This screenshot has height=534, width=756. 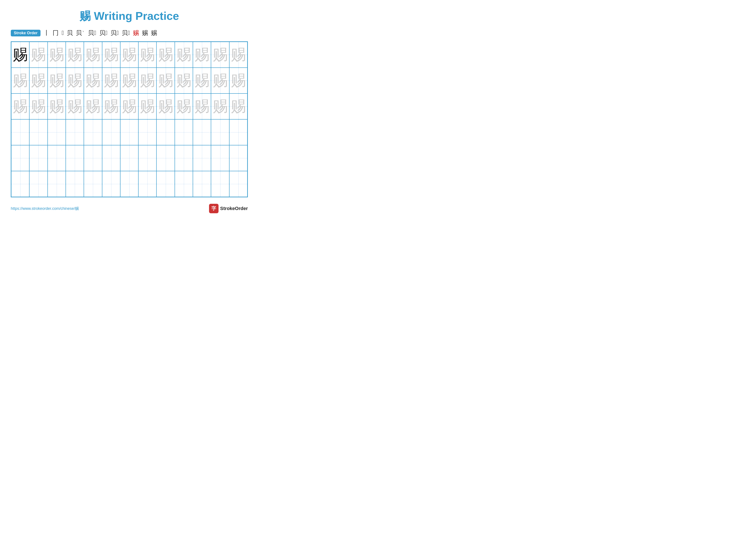 I want to click on cell-r2-c11: 赐, so click(x=202, y=81).